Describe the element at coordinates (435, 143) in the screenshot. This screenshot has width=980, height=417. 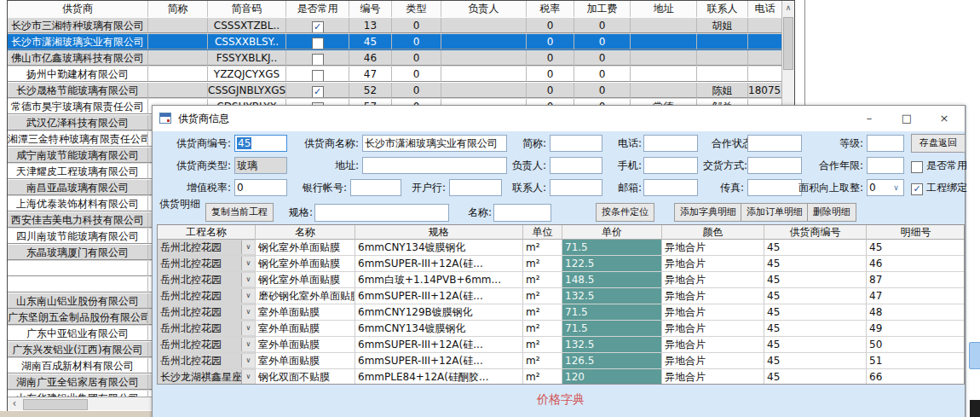
I see `field-input: 长沙市潇湘玻璃实业有限公司` at that location.